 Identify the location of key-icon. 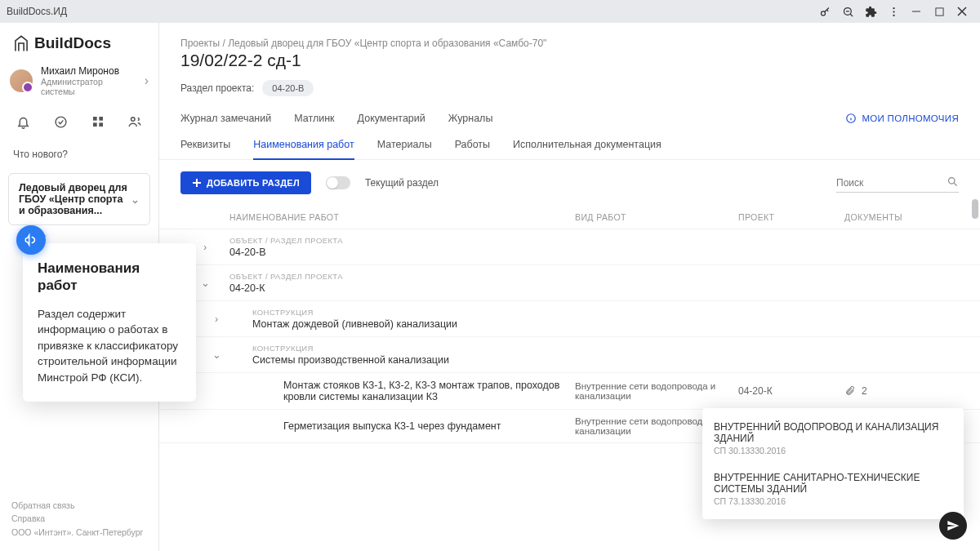
(825, 11).